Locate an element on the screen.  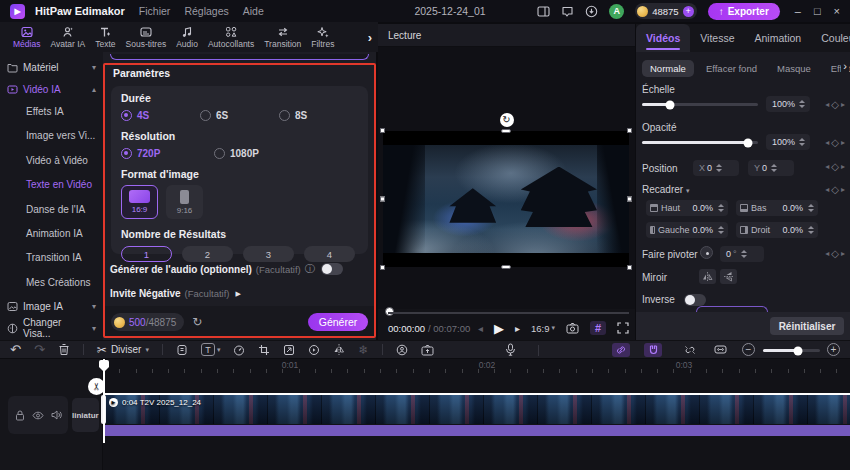
position-y-field: Y0 is located at coordinates (771, 168).